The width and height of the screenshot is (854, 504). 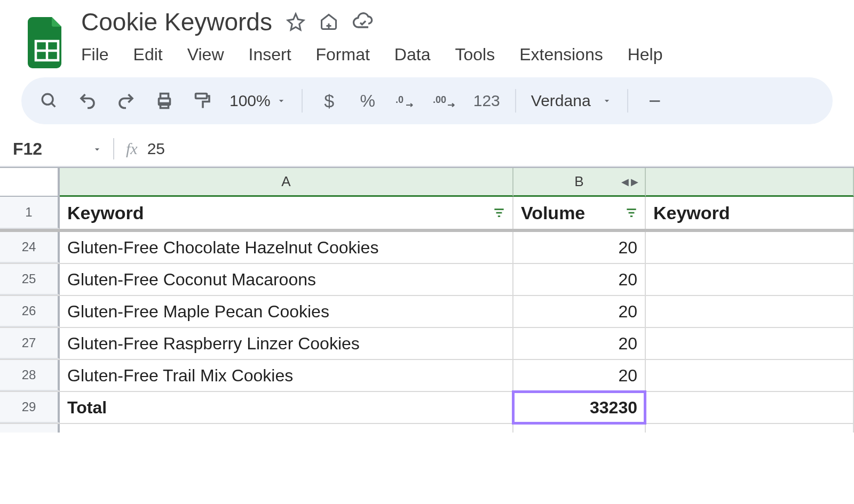 What do you see at coordinates (427, 37) in the screenshot?
I see `title-row: Cookie Keywords File Edit View Insert` at bounding box center [427, 37].